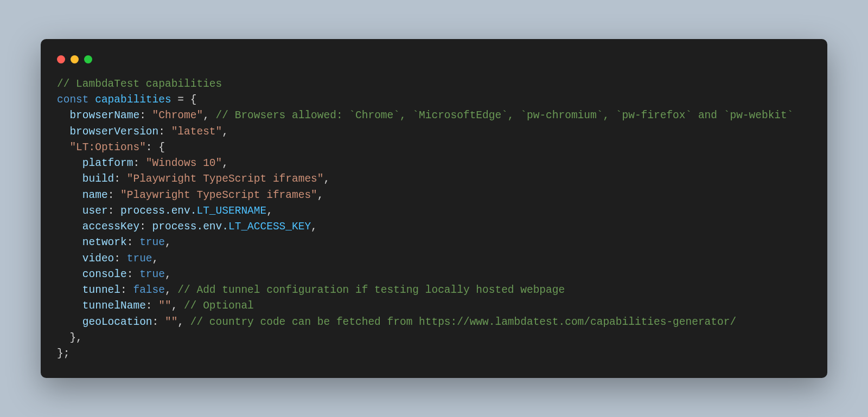  What do you see at coordinates (139, 84) in the screenshot?
I see `comment-header: // LambdaTest capabilities` at bounding box center [139, 84].